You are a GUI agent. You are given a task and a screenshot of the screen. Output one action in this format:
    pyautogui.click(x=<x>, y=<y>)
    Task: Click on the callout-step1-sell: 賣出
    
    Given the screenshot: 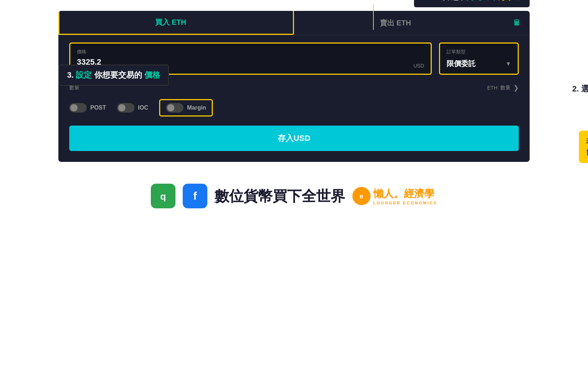 What is the action you would take?
    pyautogui.click(x=511, y=1)
    